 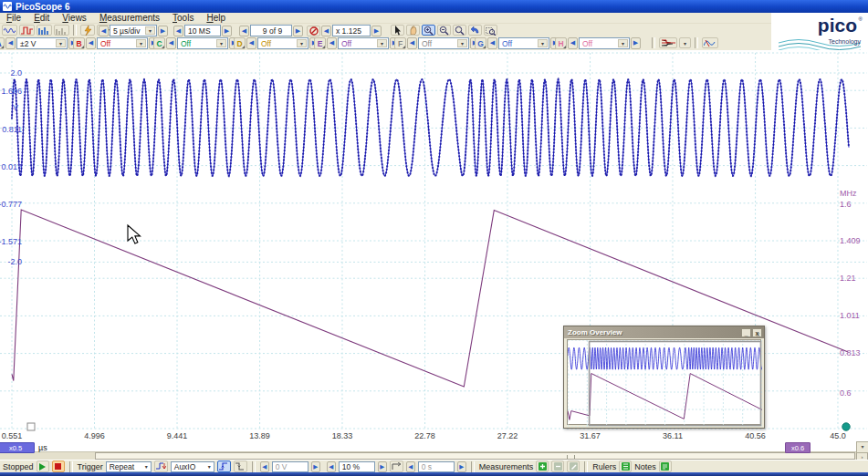 What do you see at coordinates (2, 44) in the screenshot?
I see `channel-a-button: A` at bounding box center [2, 44].